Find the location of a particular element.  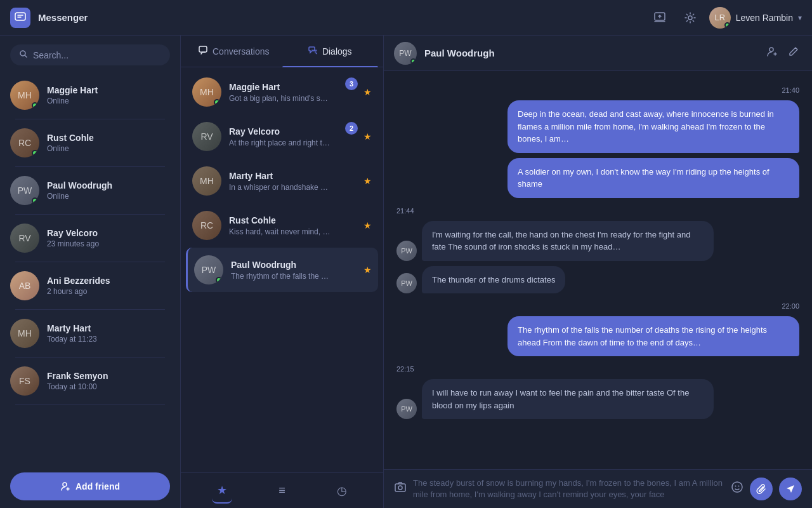

contact-item: MH Maggie Hart Online is located at coordinates (90, 95).